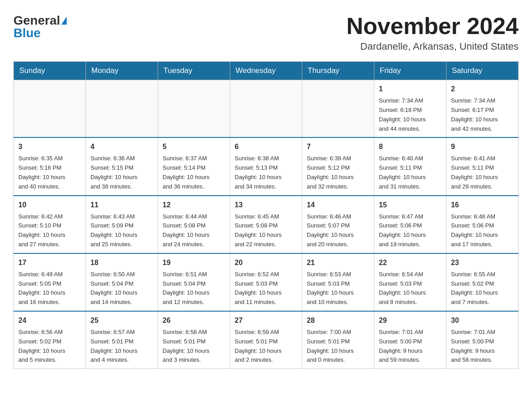  I want to click on header: General Blue November 2024 Dardanelle, A…, so click(266, 33).